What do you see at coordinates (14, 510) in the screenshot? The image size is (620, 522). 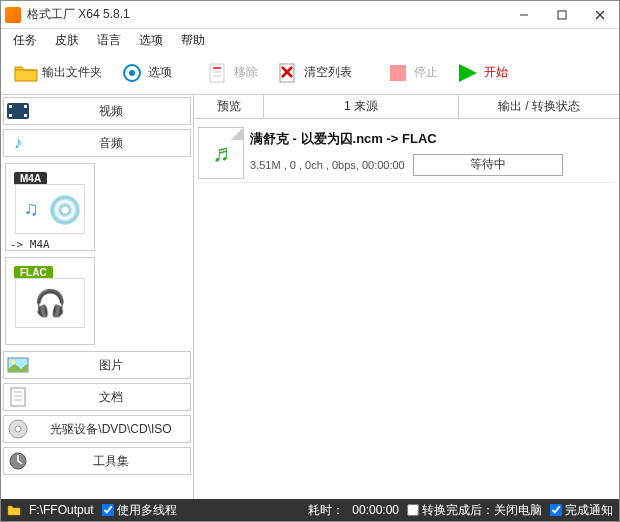 I see `folder-small-icon` at bounding box center [14, 510].